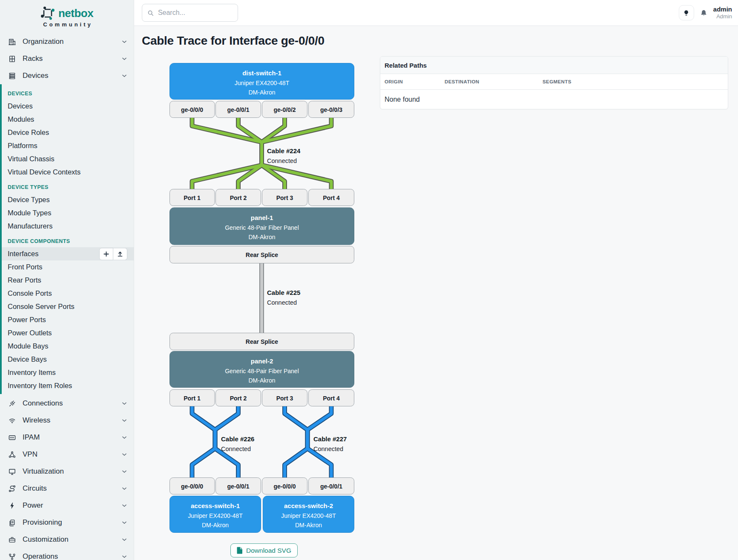  I want to click on topbar-right: admin Admin, so click(705, 13).